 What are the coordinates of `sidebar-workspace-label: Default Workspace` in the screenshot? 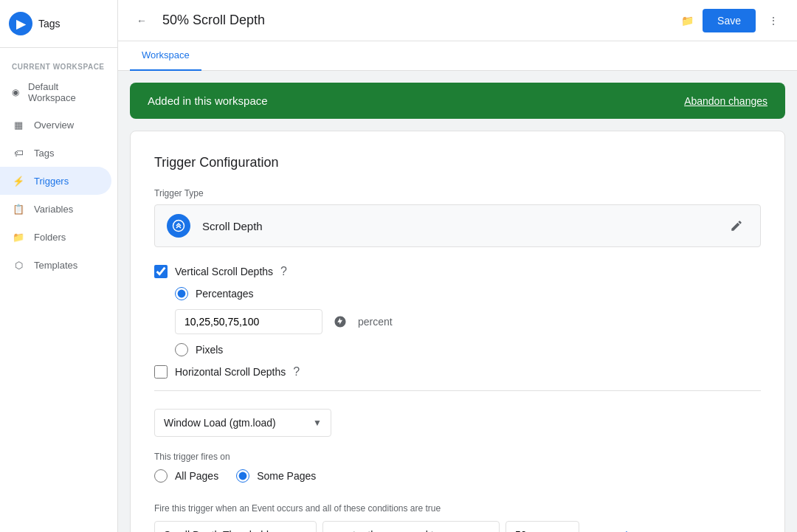 It's located at (63, 92).